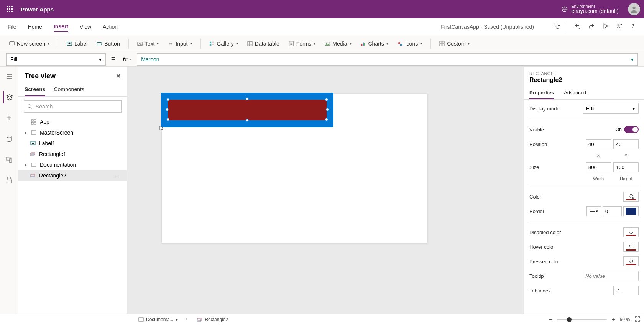  I want to click on hover-color-picker, so click(631, 247).